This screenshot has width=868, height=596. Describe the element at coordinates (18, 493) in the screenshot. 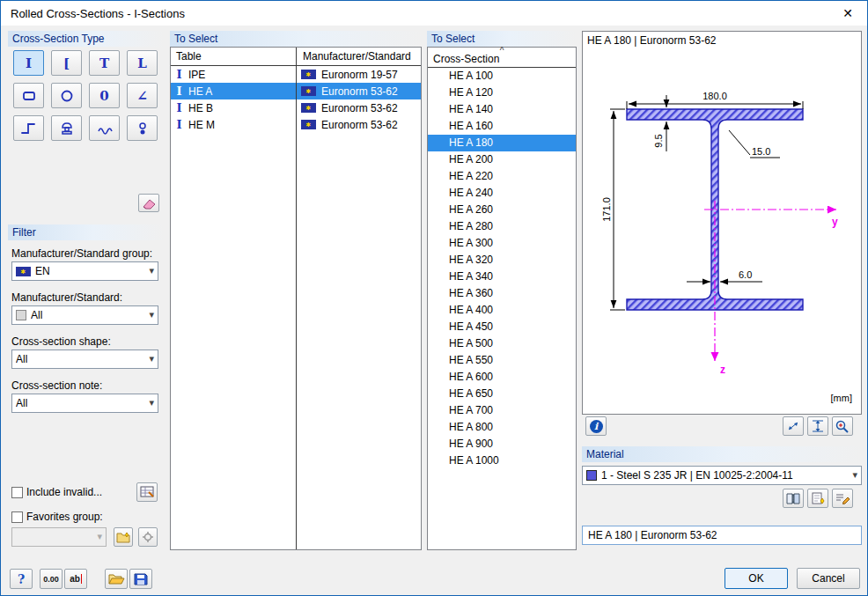

I see `include-invalid-checkbox` at that location.